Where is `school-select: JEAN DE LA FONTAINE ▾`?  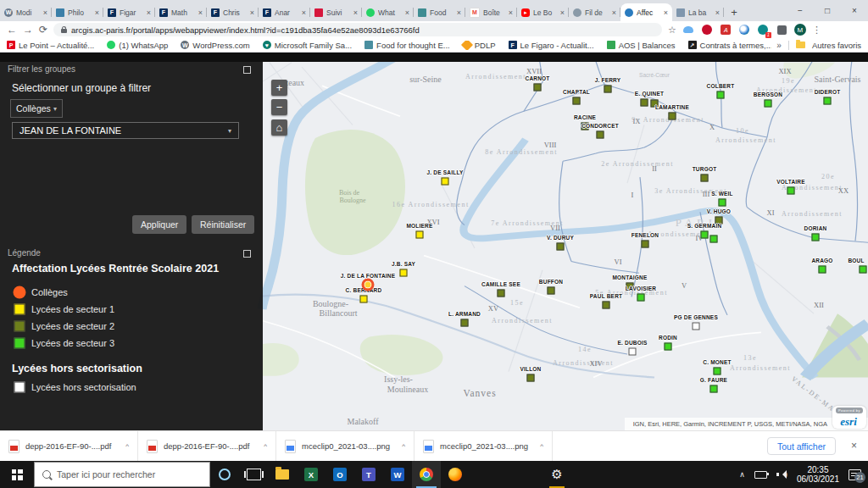 school-select: JEAN DE LA FONTAINE ▾ is located at coordinates (125, 130).